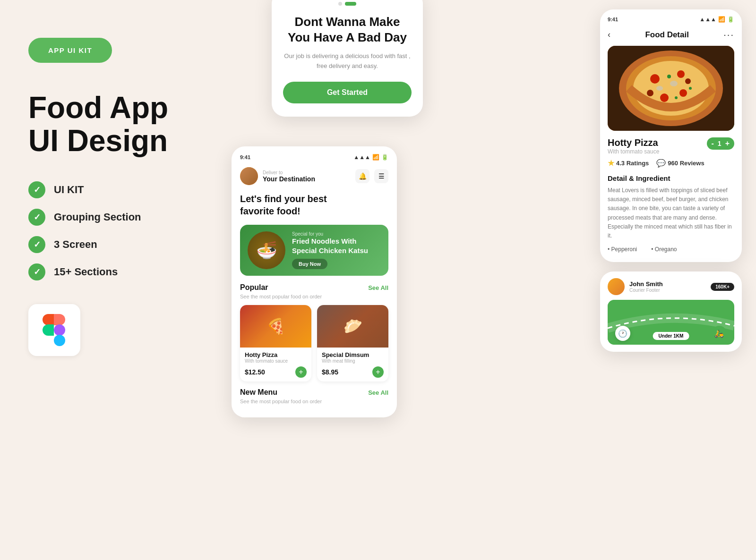  I want to click on food-detail-name: Hotty Pizza, so click(633, 143).